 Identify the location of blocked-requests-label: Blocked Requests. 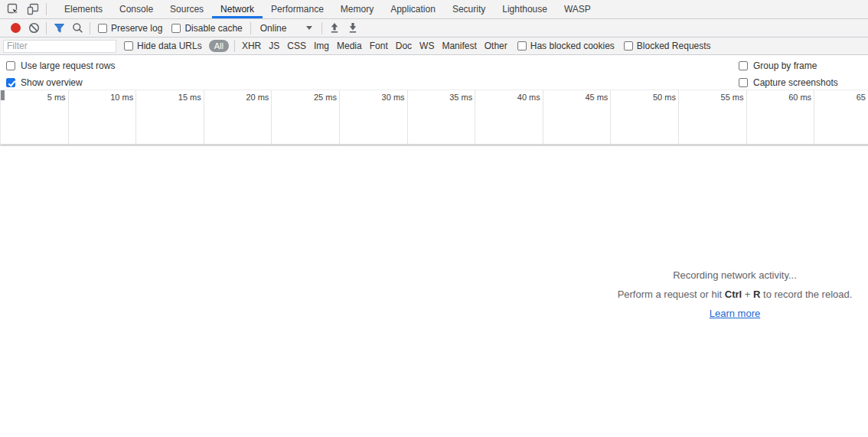
(674, 46).